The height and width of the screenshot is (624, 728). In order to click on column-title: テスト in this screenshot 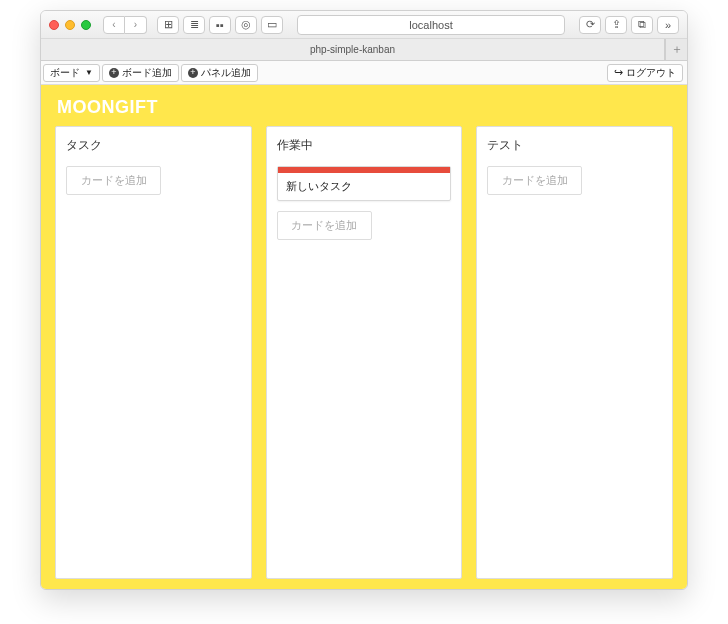, I will do `click(574, 146)`.